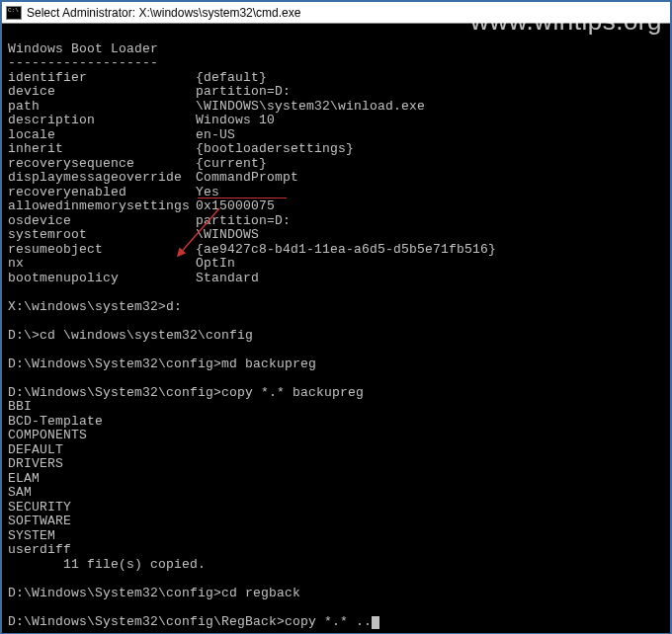  I want to click on copy-result: 11 file(s) copied., so click(107, 565).